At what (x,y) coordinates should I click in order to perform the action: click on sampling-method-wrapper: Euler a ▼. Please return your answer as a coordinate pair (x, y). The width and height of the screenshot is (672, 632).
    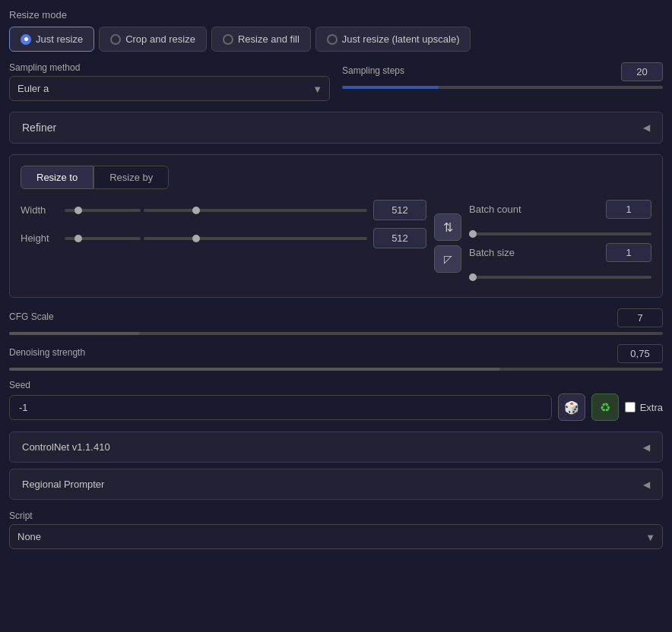
    Looking at the image, I should click on (170, 88).